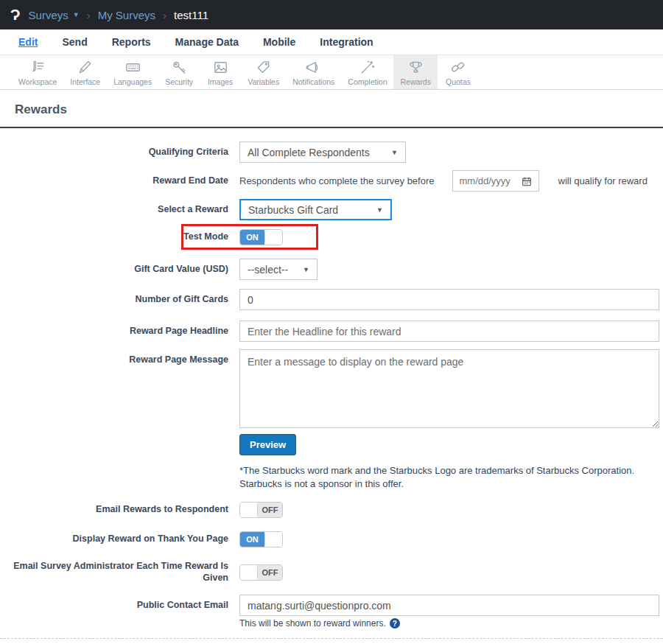  I want to click on row-reward-headline: Reward Page Headline, so click(332, 332).